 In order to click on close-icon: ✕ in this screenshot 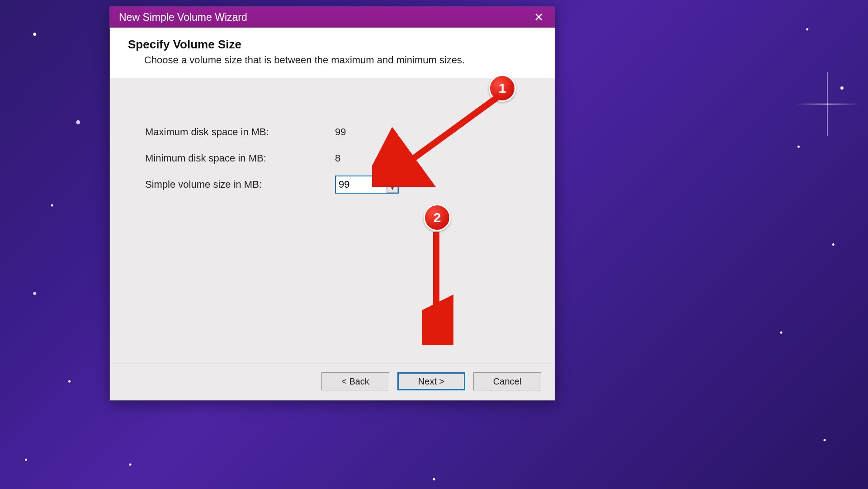, I will do `click(539, 17)`.